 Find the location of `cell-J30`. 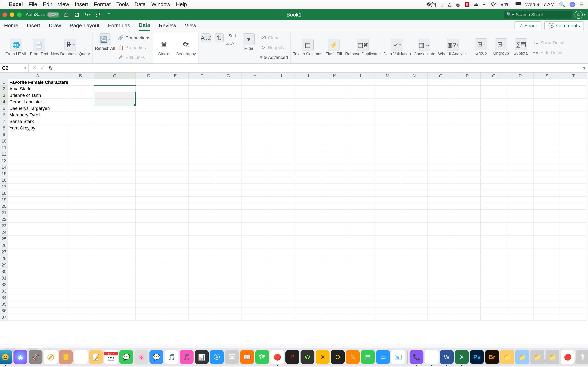

cell-J30 is located at coordinates (308, 271).